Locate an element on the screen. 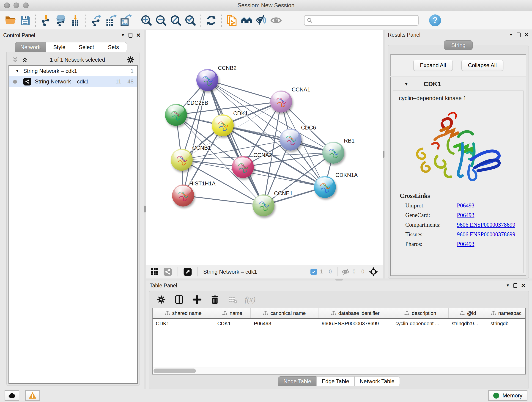 The height and width of the screenshot is (402, 532). import-network-file-button is located at coordinates (46, 20).